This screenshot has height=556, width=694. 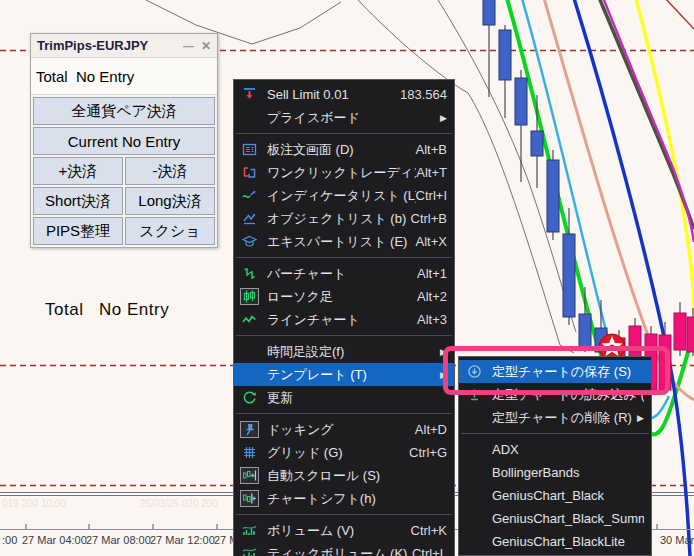 What do you see at coordinates (344, 196) in the screenshot?
I see `menu-item-indicator-list: インディケータリスト (L) Ctrl+I` at bounding box center [344, 196].